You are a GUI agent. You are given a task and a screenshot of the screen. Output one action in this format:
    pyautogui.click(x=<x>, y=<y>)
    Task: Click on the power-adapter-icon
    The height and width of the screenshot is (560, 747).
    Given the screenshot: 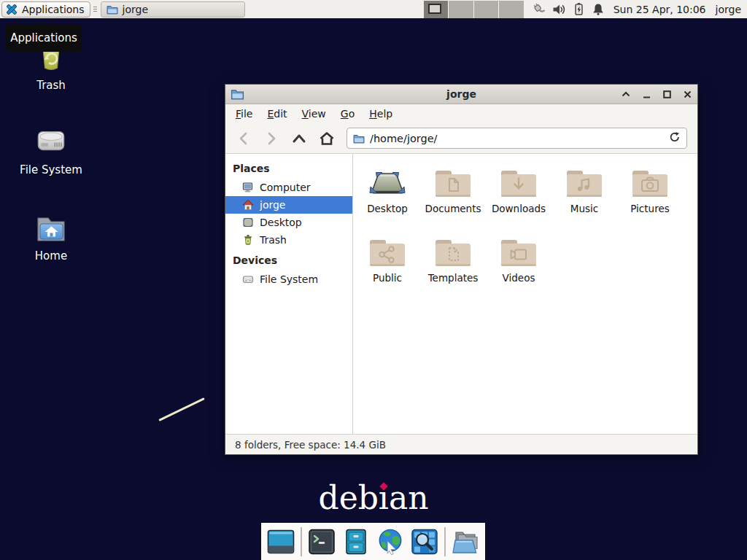 What is the action you would take?
    pyautogui.click(x=538, y=9)
    